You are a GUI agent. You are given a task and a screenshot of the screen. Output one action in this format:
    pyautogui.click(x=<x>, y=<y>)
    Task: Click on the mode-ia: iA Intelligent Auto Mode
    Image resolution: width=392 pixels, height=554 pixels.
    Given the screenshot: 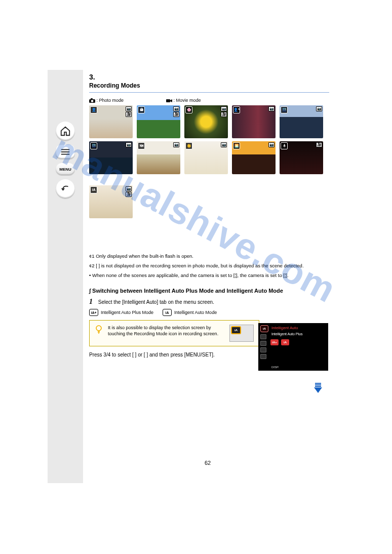 What is the action you would take?
    pyautogui.click(x=189, y=312)
    